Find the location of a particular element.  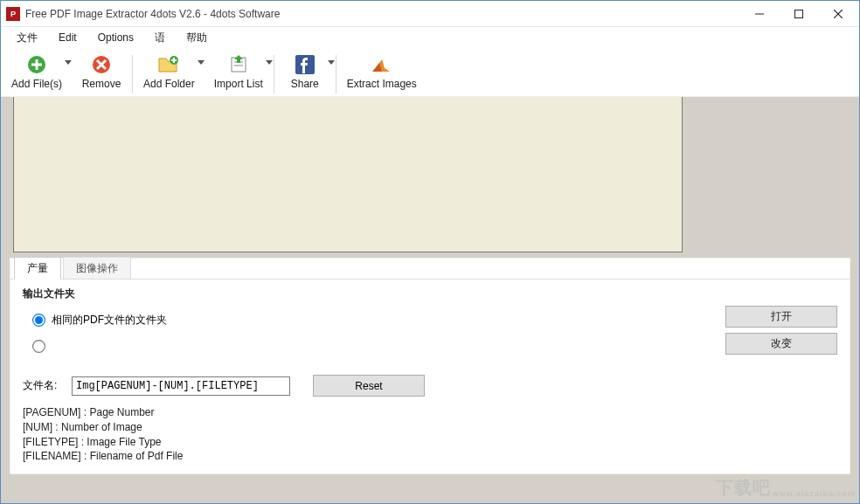

tab-output: 产量 is located at coordinates (38, 268).